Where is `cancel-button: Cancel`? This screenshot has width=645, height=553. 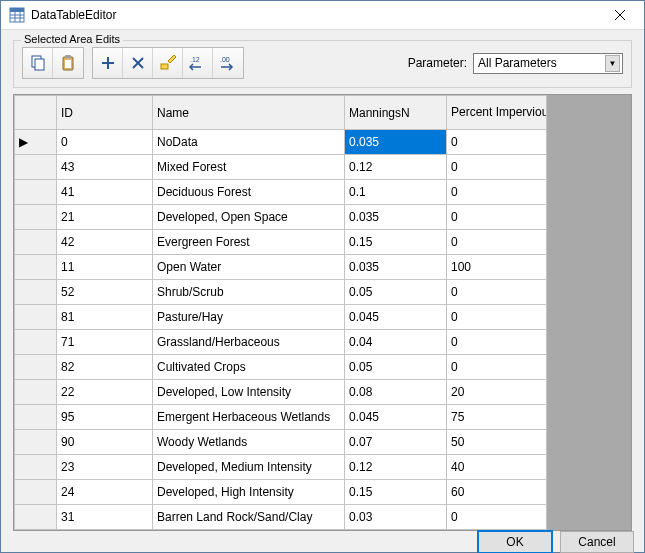
cancel-button: Cancel is located at coordinates (597, 542).